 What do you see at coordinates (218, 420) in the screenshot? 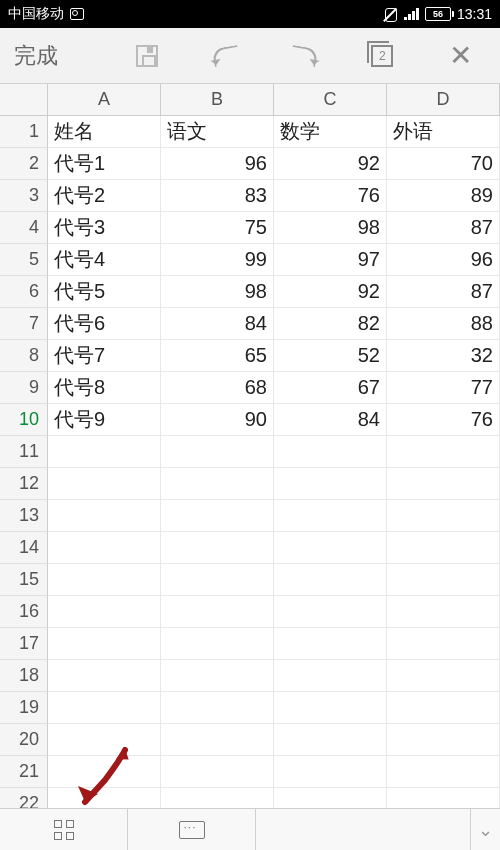
I see `cell: 90` at bounding box center [218, 420].